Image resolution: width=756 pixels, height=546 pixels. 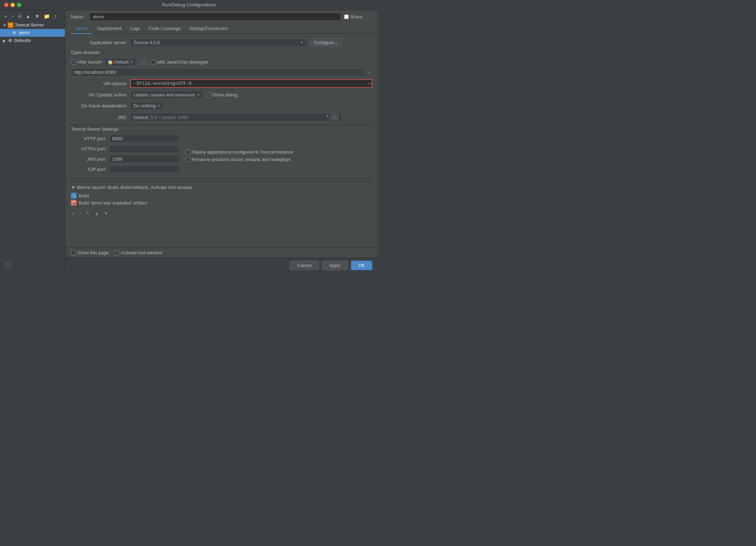 What do you see at coordinates (28, 16) in the screenshot?
I see `move-up-button: ▲` at bounding box center [28, 16].